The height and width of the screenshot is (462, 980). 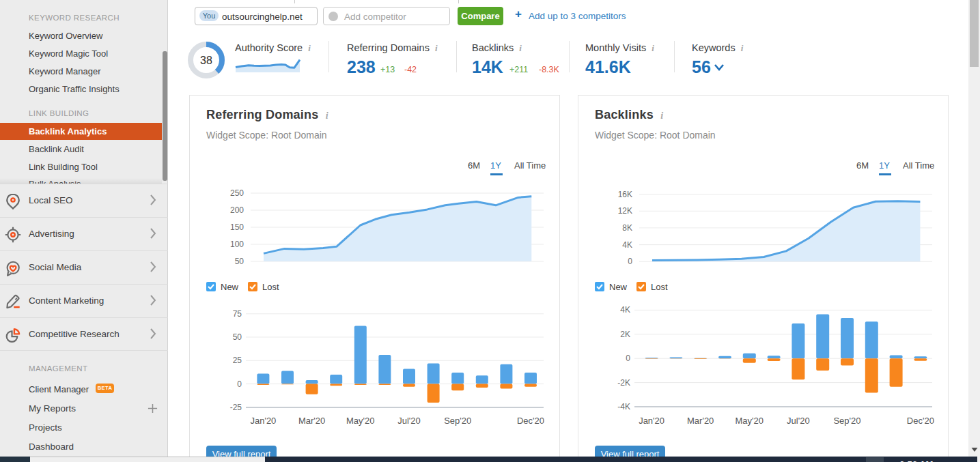 What do you see at coordinates (237, 210) in the screenshot?
I see `svg-text: 200` at bounding box center [237, 210].